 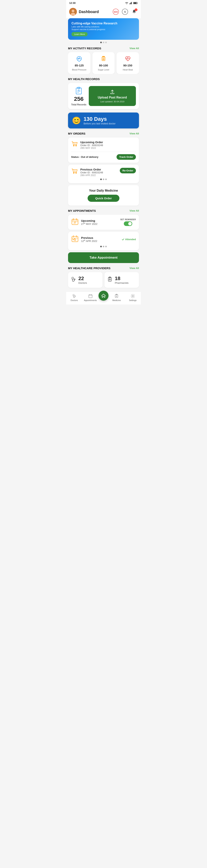 What do you see at coordinates (108, 145) in the screenshot?
I see `upcoming-order-info: Upcoming Order Order ID : 60633248 28th …` at bounding box center [108, 145].